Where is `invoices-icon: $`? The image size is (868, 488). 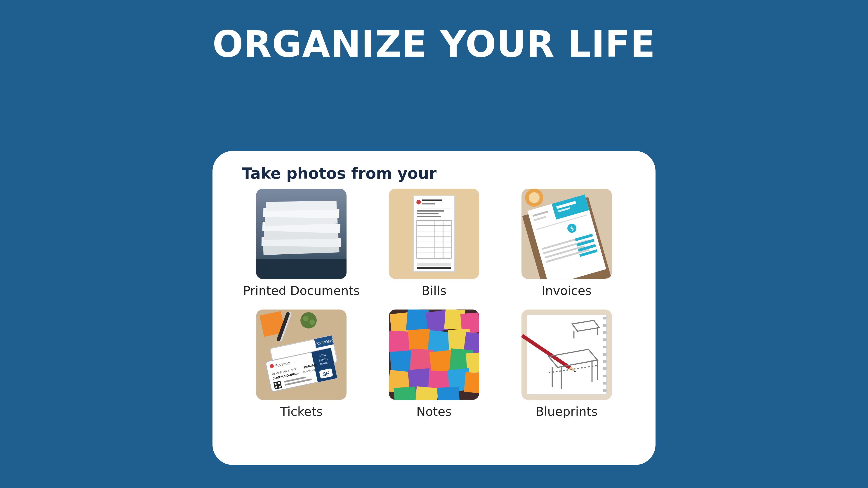 invoices-icon: $ is located at coordinates (567, 234).